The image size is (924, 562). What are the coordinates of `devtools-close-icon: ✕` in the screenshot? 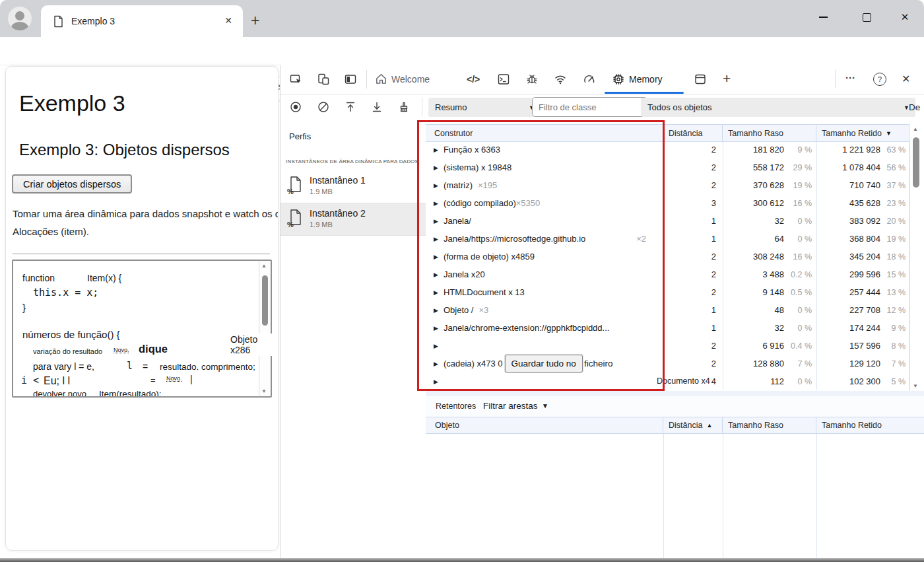 It's located at (906, 79).